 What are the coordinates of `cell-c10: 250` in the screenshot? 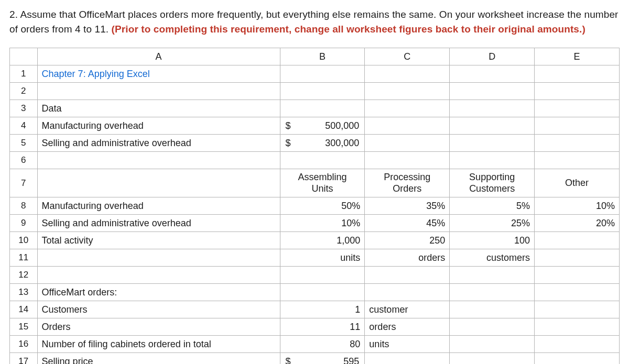 It's located at (407, 241).